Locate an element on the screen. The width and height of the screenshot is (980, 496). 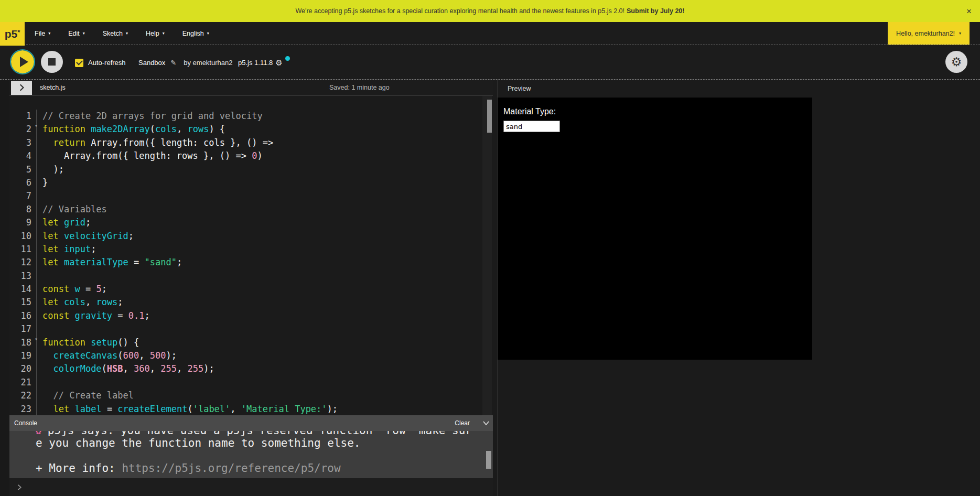
code-line: 8// Variables is located at coordinates (251, 210).